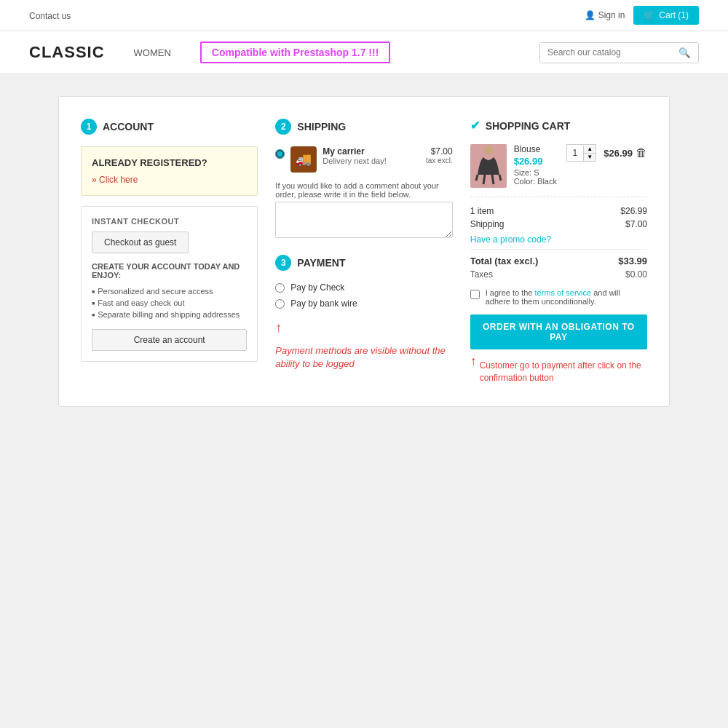 The width and height of the screenshot is (728, 728). I want to click on search-input, so click(606, 52).